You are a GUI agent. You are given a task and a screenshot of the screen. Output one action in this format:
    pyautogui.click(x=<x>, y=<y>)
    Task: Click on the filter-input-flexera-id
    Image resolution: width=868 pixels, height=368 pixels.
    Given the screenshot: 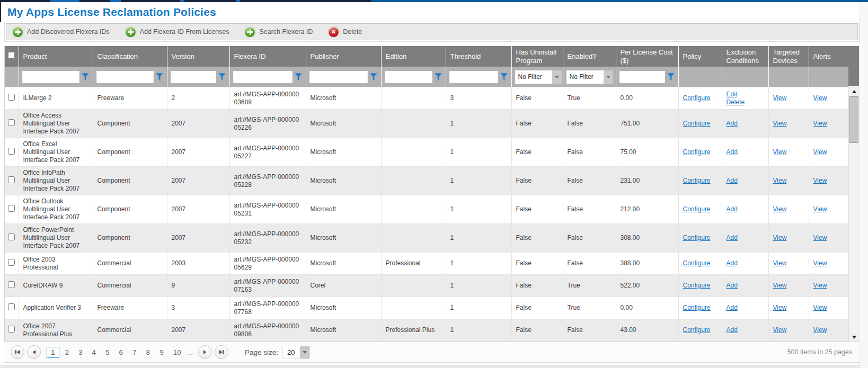 What is the action you would take?
    pyautogui.click(x=263, y=77)
    